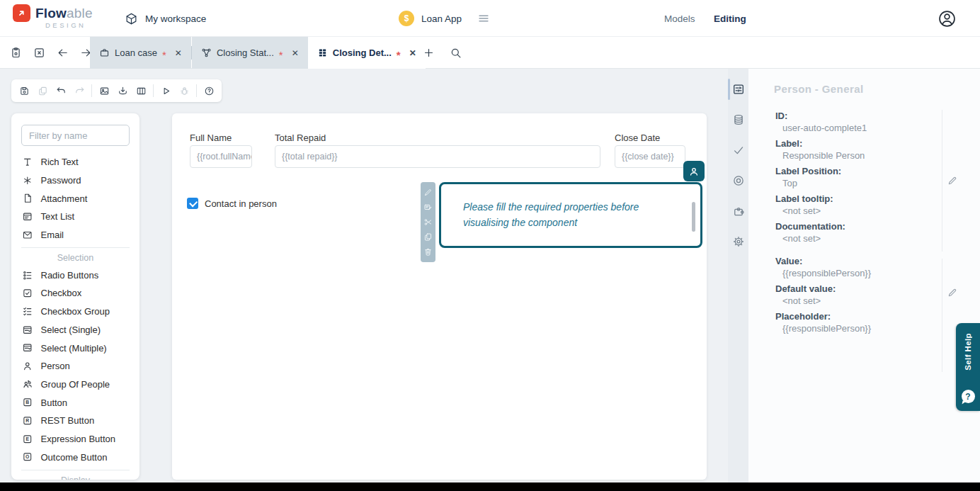 The width and height of the screenshot is (980, 491). What do you see at coordinates (75, 312) in the screenshot?
I see `palette-item-checkbox-group: Checkbox Group` at bounding box center [75, 312].